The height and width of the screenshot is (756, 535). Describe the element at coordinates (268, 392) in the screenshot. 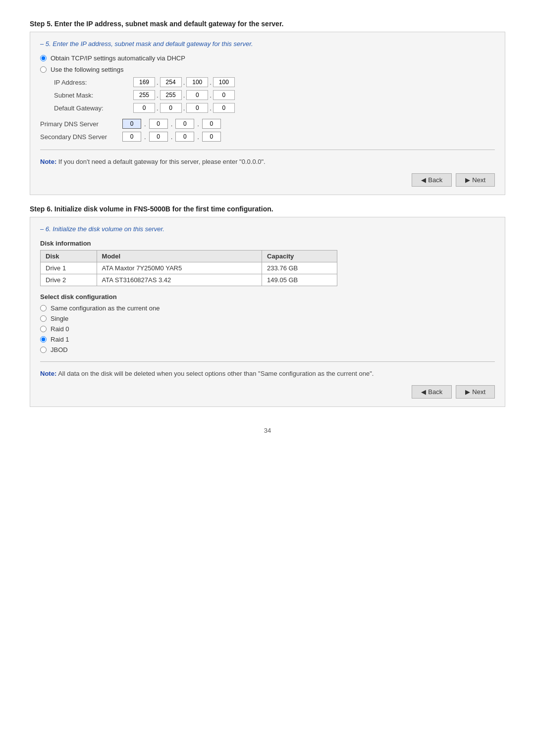

I see `step6-btn-row: ◀ Back ▶ Next` at that location.